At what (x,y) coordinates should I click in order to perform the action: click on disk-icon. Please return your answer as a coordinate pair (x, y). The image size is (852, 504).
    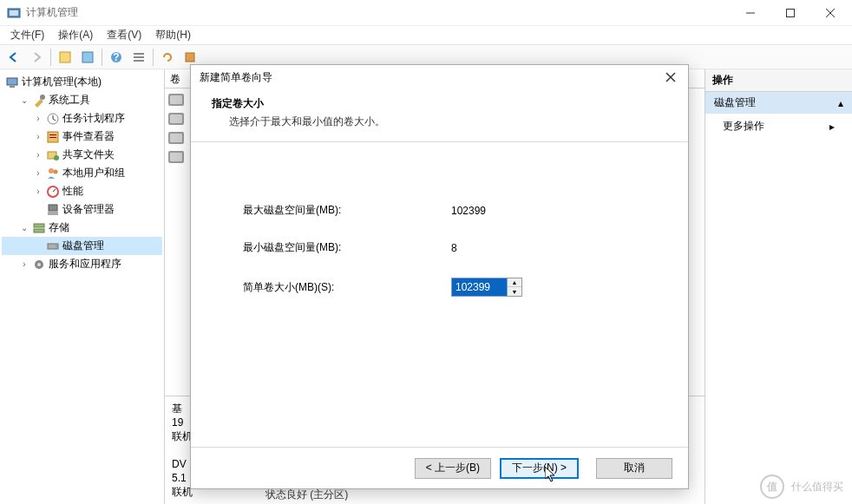
    Looking at the image, I should click on (53, 246).